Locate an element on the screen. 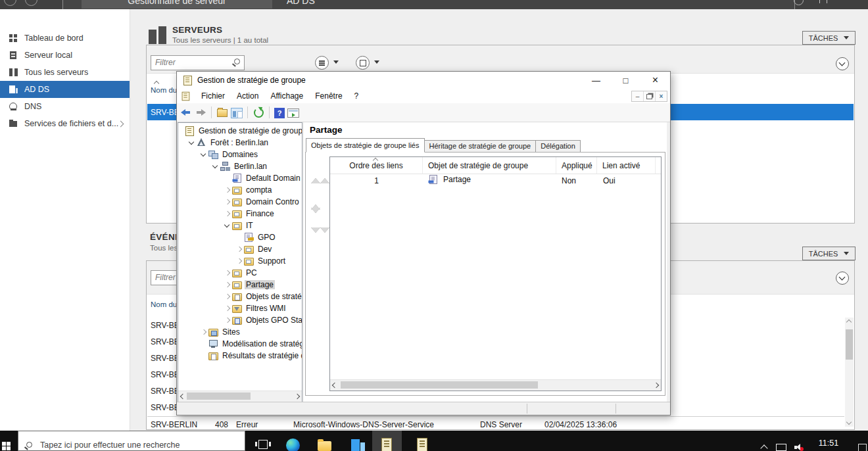 The image size is (868, 451). gpmc-taskbar-icon is located at coordinates (387, 444).